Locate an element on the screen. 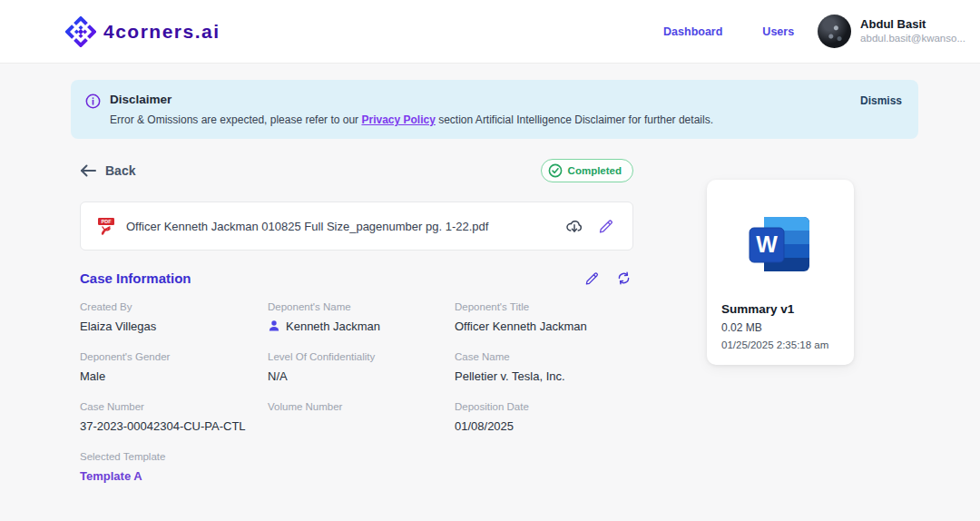 Image resolution: width=980 pixels, height=521 pixels. field-selected-template: Selected Template Template A is located at coordinates (174, 467).